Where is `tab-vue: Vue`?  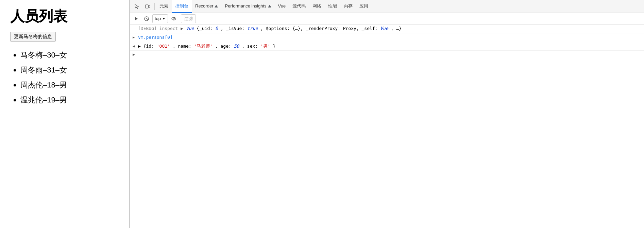 tab-vue: Vue is located at coordinates (282, 6).